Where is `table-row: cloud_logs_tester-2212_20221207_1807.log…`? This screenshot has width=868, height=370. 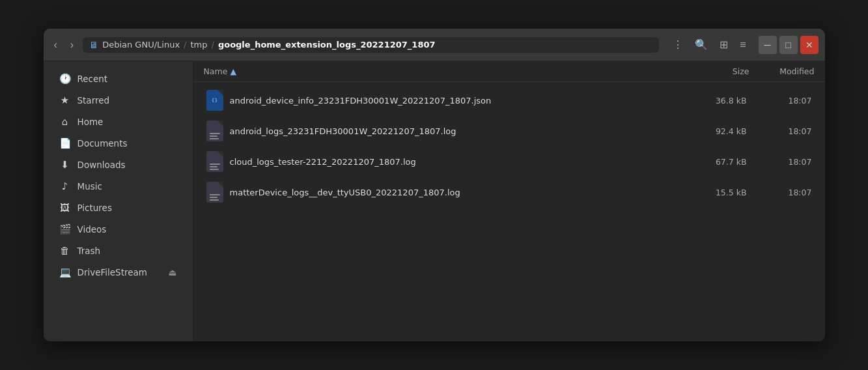
table-row: cloud_logs_tester-2212_20221207_1807.log… is located at coordinates (509, 162).